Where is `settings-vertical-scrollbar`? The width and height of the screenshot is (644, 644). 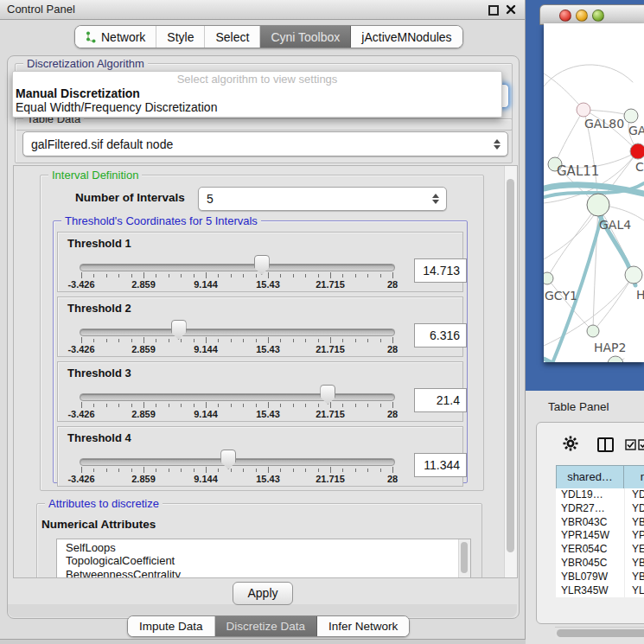 settings-vertical-scrollbar is located at coordinates (510, 372).